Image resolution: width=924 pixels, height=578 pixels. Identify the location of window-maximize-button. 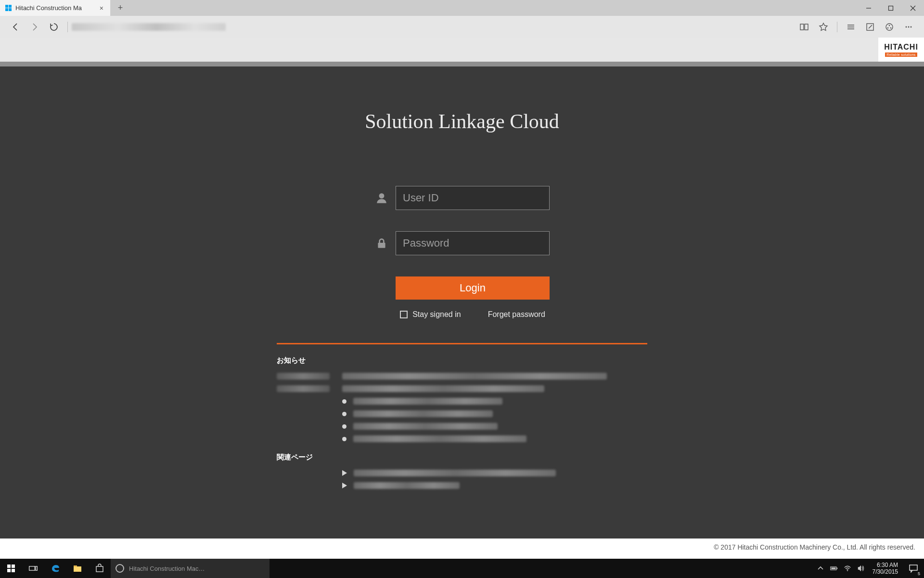
(891, 8).